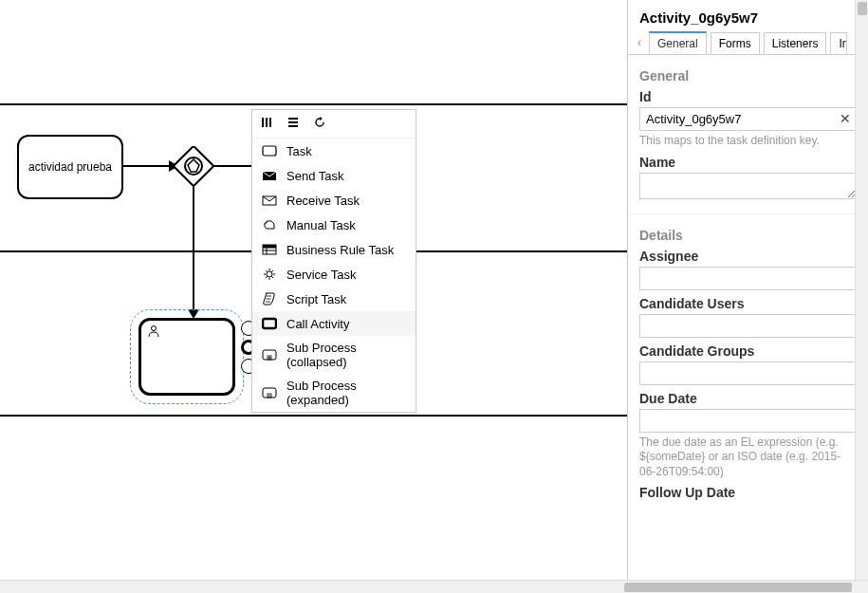 The height and width of the screenshot is (593, 868). Describe the element at coordinates (748, 457) in the screenshot. I see `help-due-date: The due date as an EL expression (e.g. $…` at that location.